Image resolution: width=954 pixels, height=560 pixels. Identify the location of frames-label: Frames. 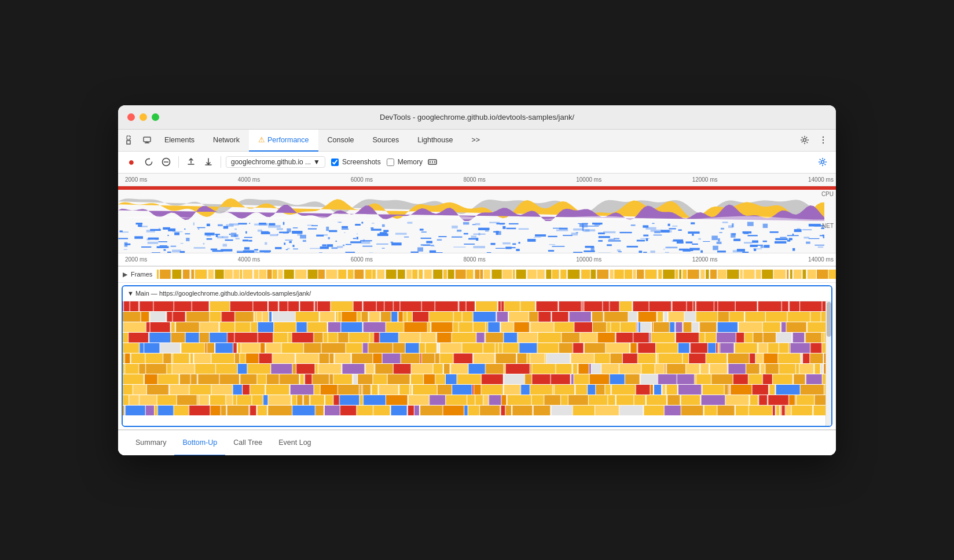
(141, 274).